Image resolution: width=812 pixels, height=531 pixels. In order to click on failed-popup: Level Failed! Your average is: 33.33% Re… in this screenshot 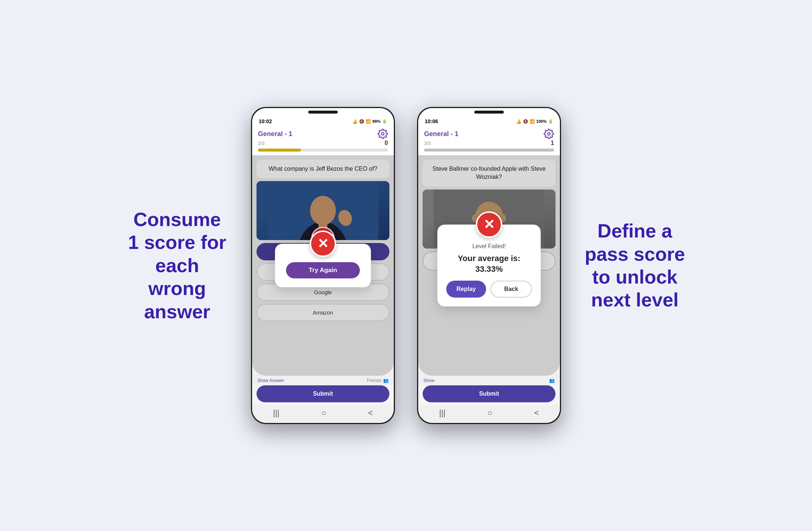, I will do `click(489, 266)`.